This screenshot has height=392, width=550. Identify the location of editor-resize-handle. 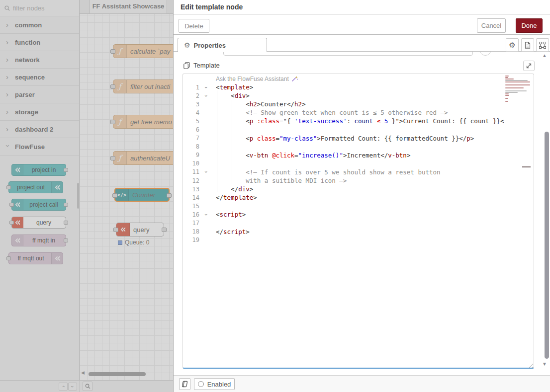
(530, 365).